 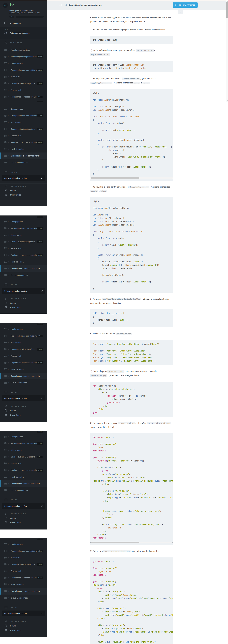 I want to click on stitch-seam: 04min, so click(x=24, y=324).